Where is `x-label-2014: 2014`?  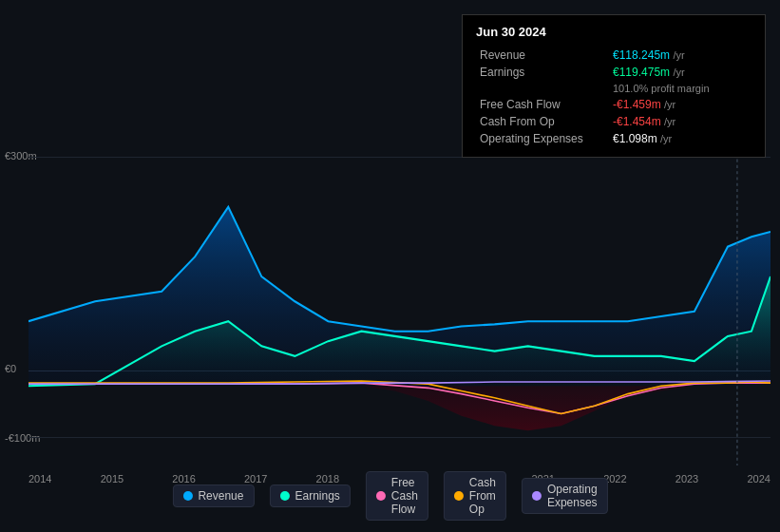
x-label-2014: 2014 is located at coordinates (40, 479).